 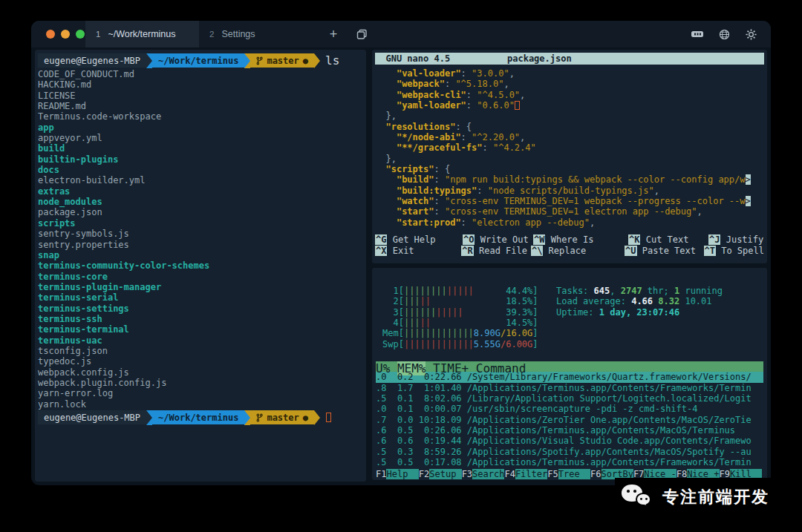 I want to click on nano-filename: package.json, so click(x=539, y=59).